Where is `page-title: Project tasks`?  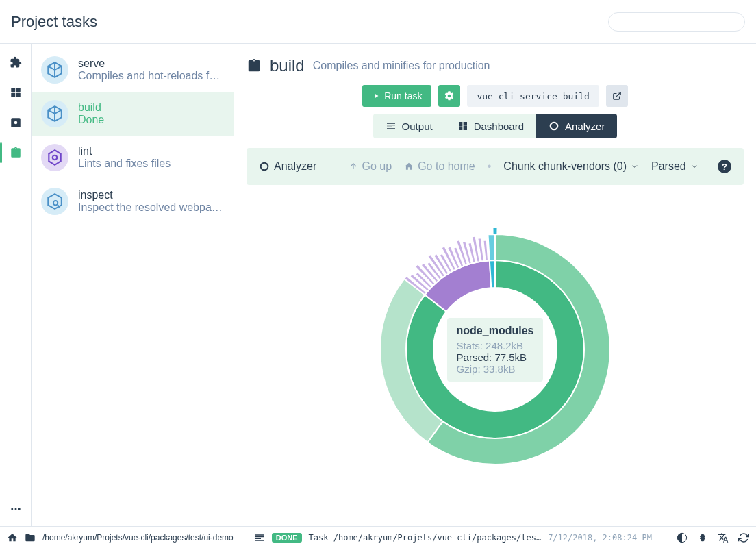 page-title: Project tasks is located at coordinates (54, 22).